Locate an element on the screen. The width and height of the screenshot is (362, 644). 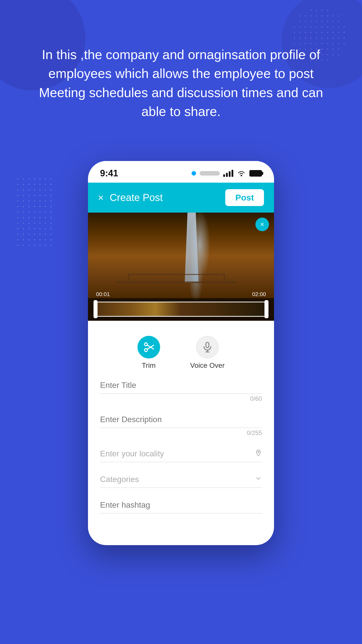
locality-field-group: Enter your locality is located at coordinates (181, 454).